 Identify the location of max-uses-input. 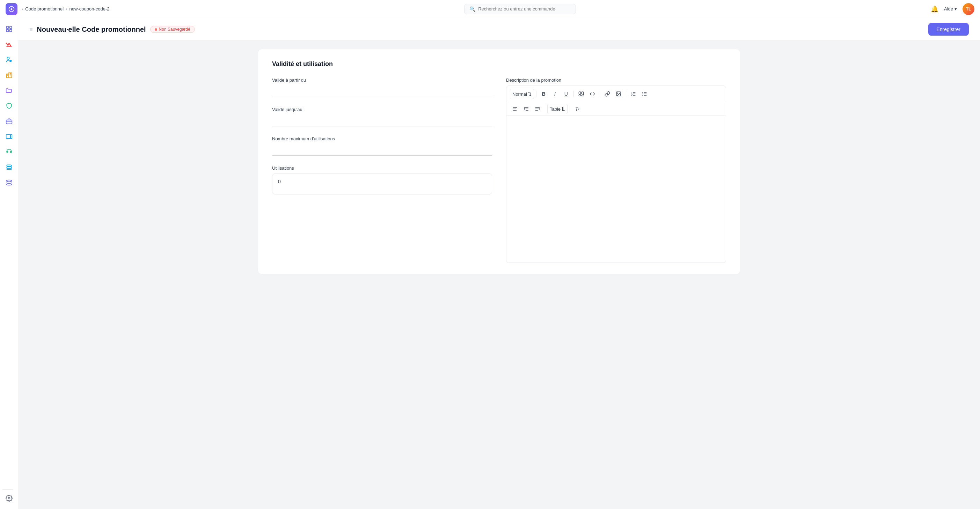
(382, 150).